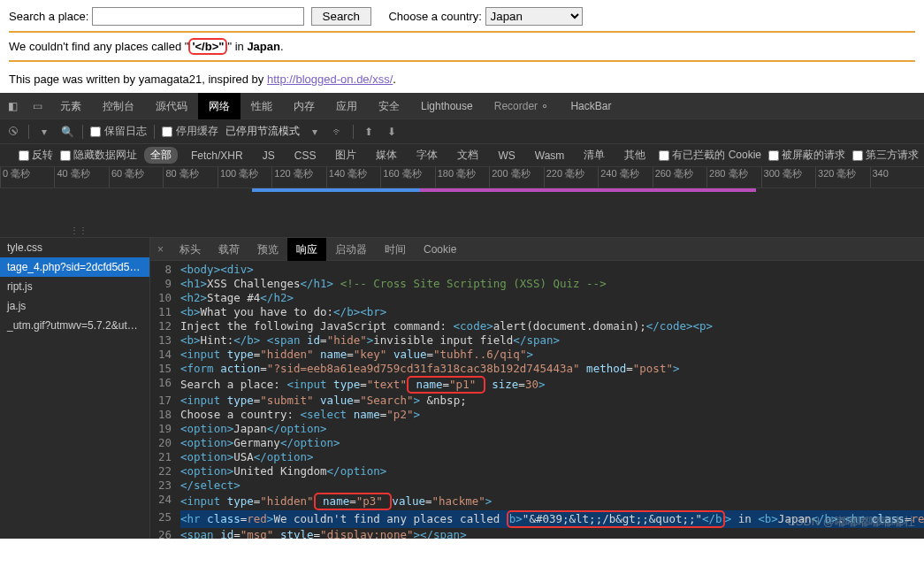  I want to click on close-icon: ×, so click(161, 249).